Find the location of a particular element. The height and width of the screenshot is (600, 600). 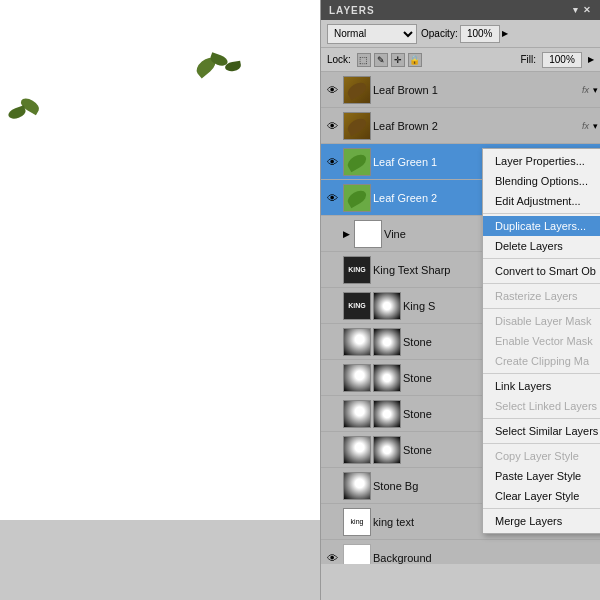

menu-item-delete-layers: Delete Layers is located at coordinates (542, 246).